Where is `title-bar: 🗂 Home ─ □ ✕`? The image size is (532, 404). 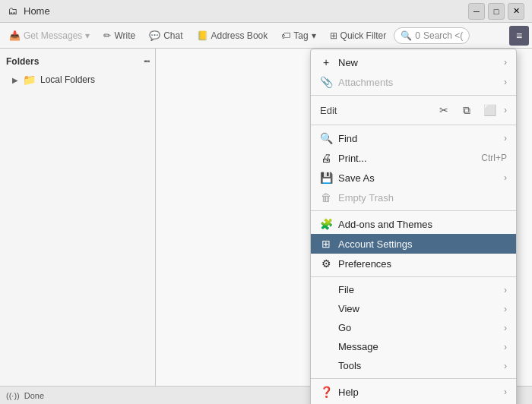 title-bar: 🗂 Home ─ □ ✕ is located at coordinates (266, 11).